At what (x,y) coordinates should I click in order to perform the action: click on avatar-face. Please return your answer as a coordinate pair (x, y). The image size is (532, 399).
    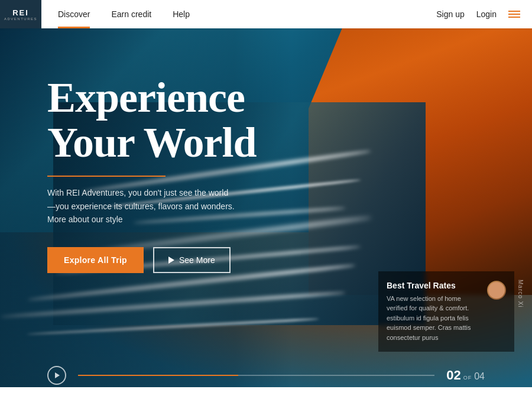
    Looking at the image, I should click on (497, 290).